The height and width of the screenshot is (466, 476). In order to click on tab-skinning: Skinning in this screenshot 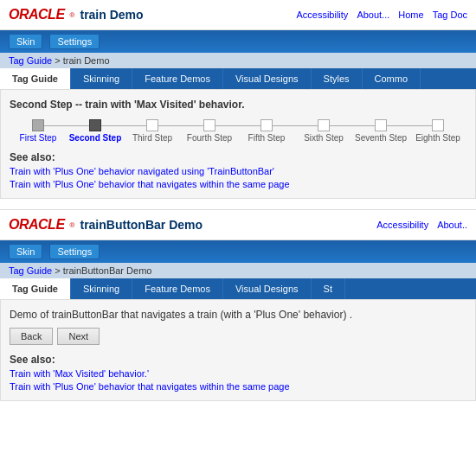, I will do `click(102, 79)`.